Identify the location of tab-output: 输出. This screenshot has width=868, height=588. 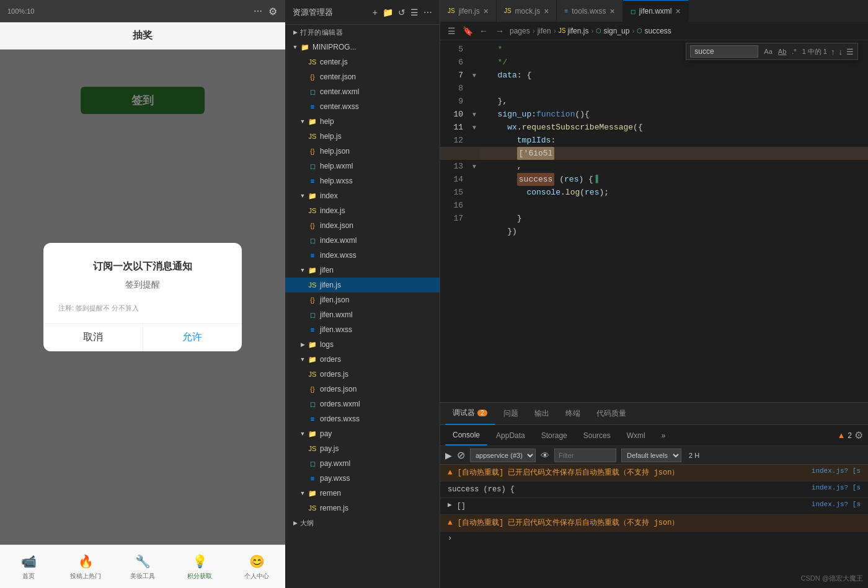
(542, 414).